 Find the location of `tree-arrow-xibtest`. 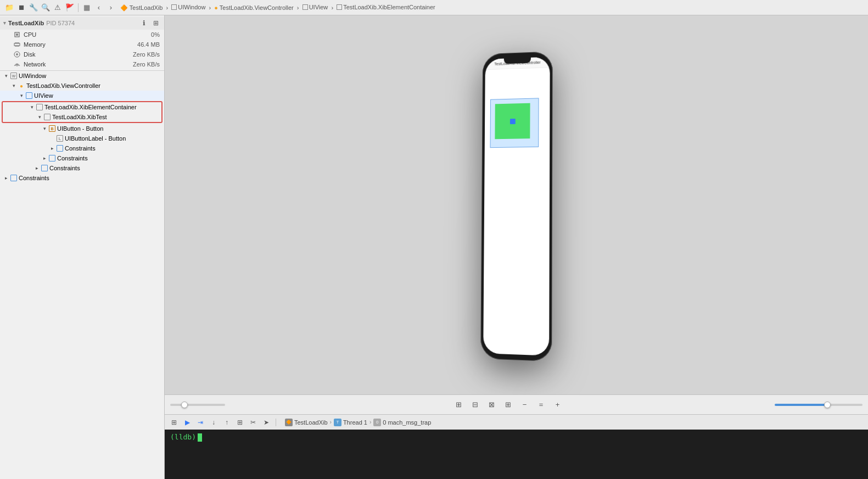

tree-arrow-xibtest is located at coordinates (40, 117).